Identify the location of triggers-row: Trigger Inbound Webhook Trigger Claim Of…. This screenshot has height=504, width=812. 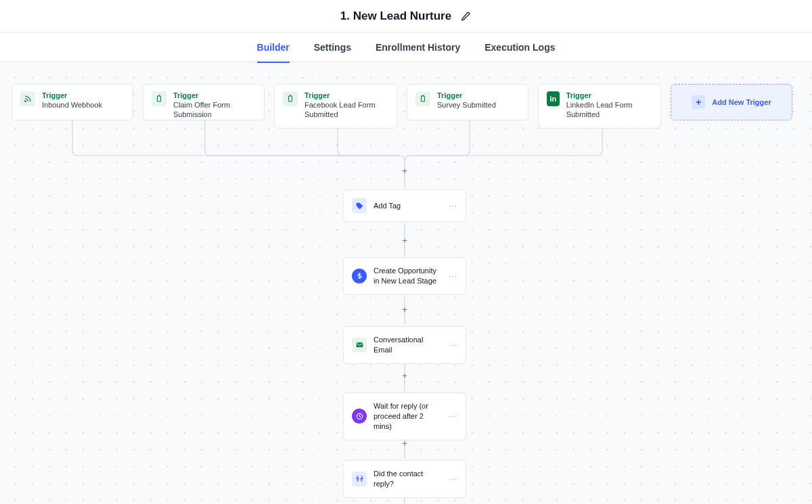
(402, 106).